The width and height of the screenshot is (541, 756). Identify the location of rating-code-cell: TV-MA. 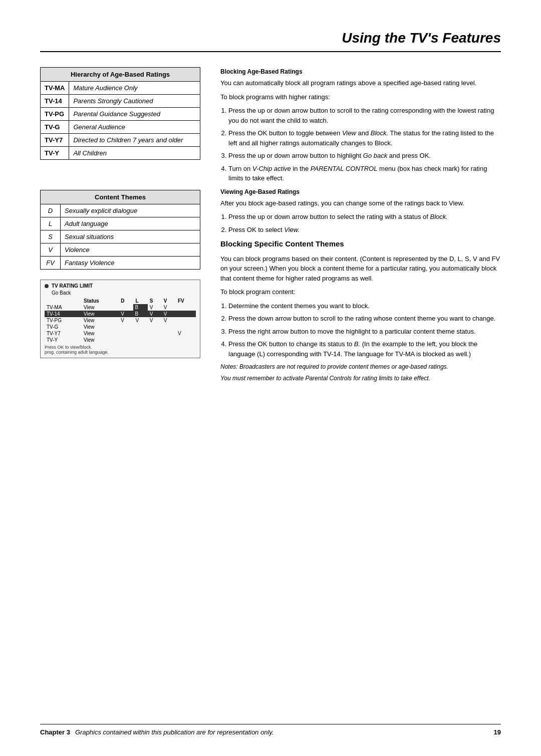
(55, 88).